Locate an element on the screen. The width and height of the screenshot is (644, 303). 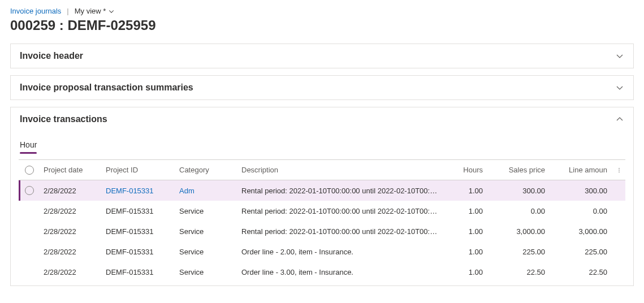
col-sales-price: Sales price is located at coordinates (520, 170).